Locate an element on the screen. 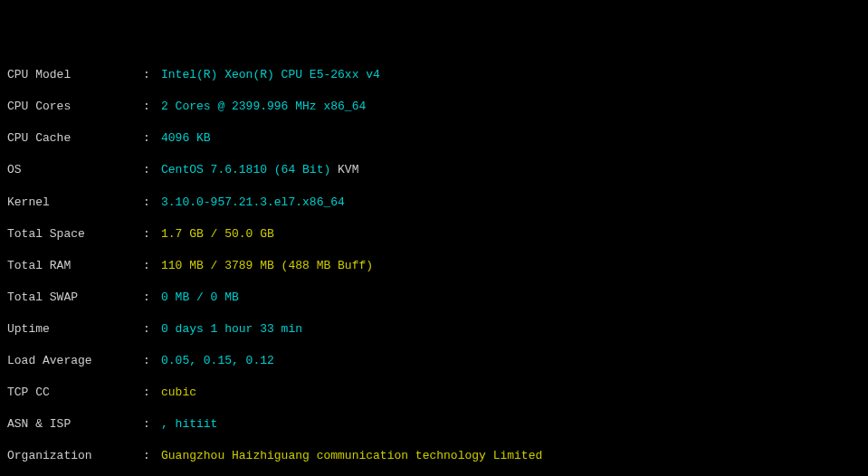  sysinfo-cpu-cache: CPU Cache: 4096 KB is located at coordinates (434, 138).